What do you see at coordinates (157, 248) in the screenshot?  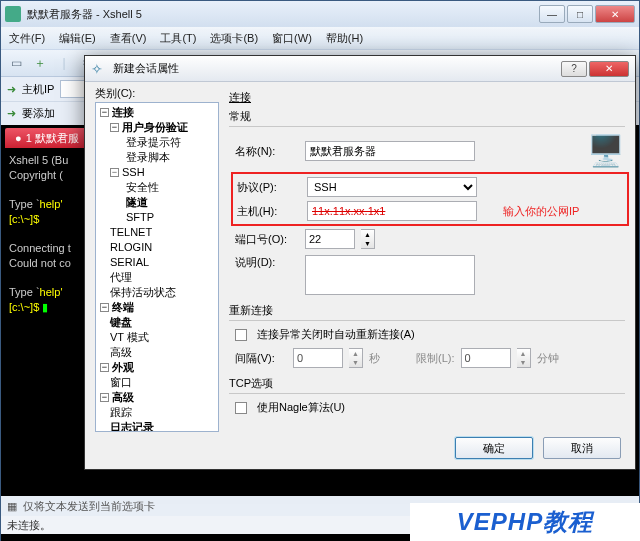 I see `tree-rlogin: RLOGIN` at bounding box center [157, 248].